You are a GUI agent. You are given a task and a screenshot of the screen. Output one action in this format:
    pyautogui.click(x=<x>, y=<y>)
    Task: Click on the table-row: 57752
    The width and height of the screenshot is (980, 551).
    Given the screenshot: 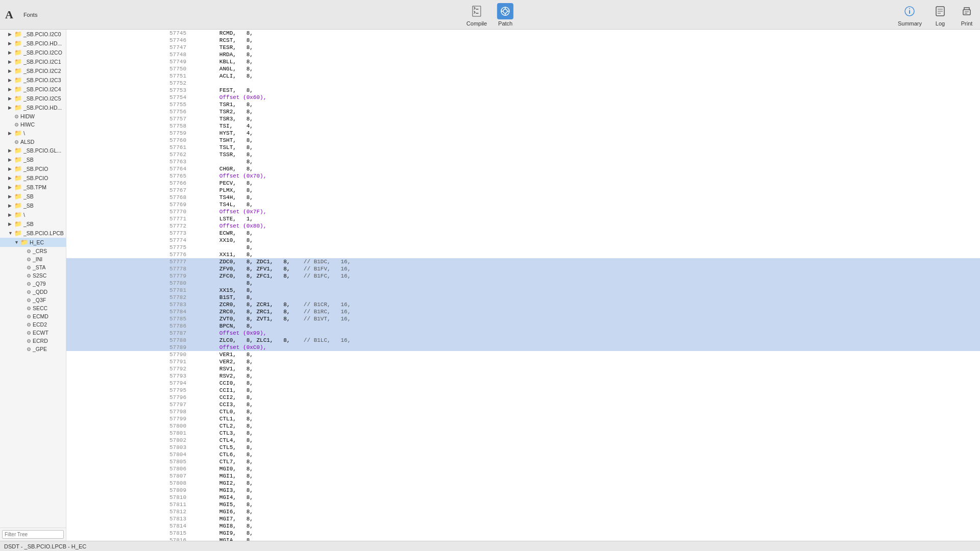 What is the action you would take?
    pyautogui.click(x=523, y=83)
    